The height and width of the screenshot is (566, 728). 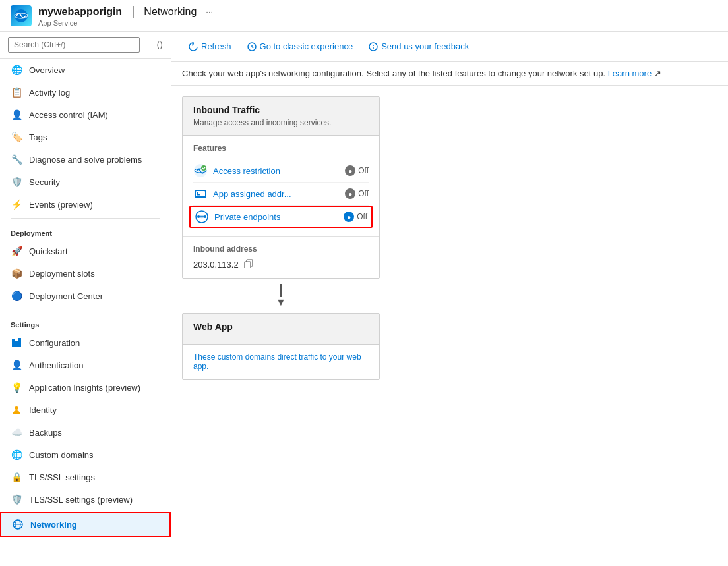 What do you see at coordinates (16, 499) in the screenshot?
I see `tls-preview-icon: 🛡️` at bounding box center [16, 499].